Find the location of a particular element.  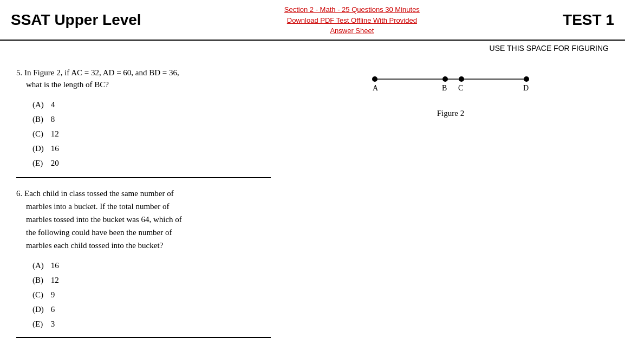

section-link: Section 2 - Math - 25 Questions 30 Minut… is located at coordinates (352, 21).